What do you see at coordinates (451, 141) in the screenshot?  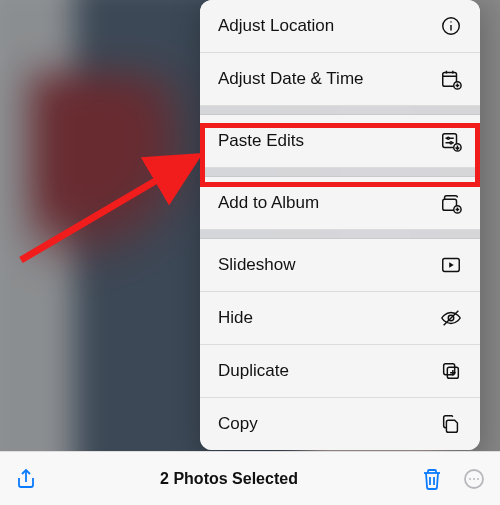 I see `sliders-down-icon` at bounding box center [451, 141].